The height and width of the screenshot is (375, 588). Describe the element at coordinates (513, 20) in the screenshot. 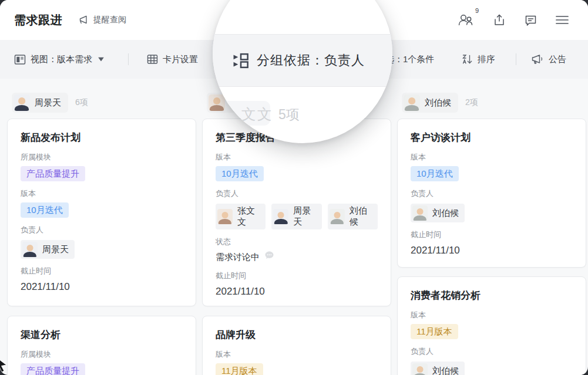

I see `header-actions: 9` at that location.